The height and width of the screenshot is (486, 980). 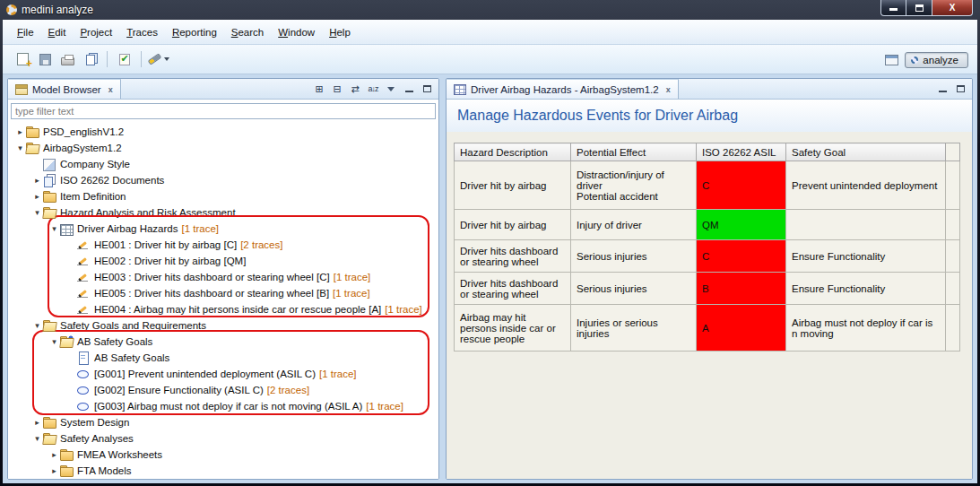 What do you see at coordinates (23, 59) in the screenshot?
I see `new-wizard-button` at bounding box center [23, 59].